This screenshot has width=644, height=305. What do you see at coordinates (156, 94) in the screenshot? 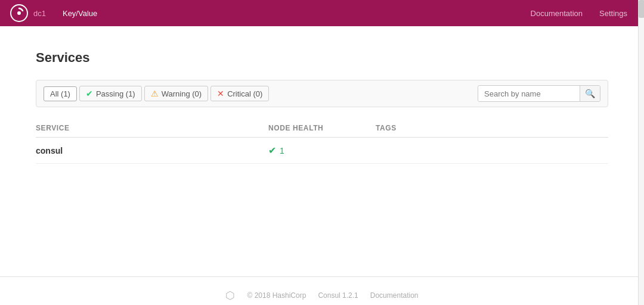
I see `filter-buttons: All (1) ✔ Passing (1) ⚠ Warning (0) ✕ Cr…` at bounding box center [156, 94].